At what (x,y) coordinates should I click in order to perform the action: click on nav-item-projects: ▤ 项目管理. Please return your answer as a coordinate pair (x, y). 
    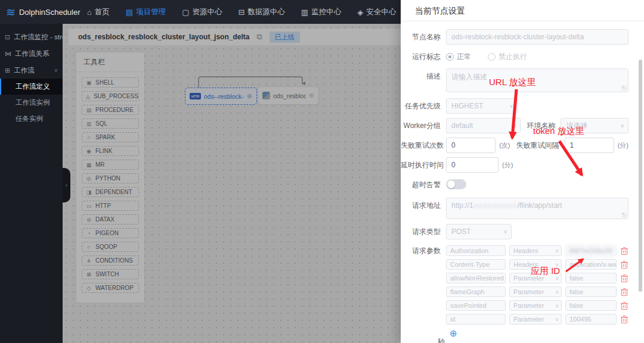
    Looking at the image, I should click on (145, 12).